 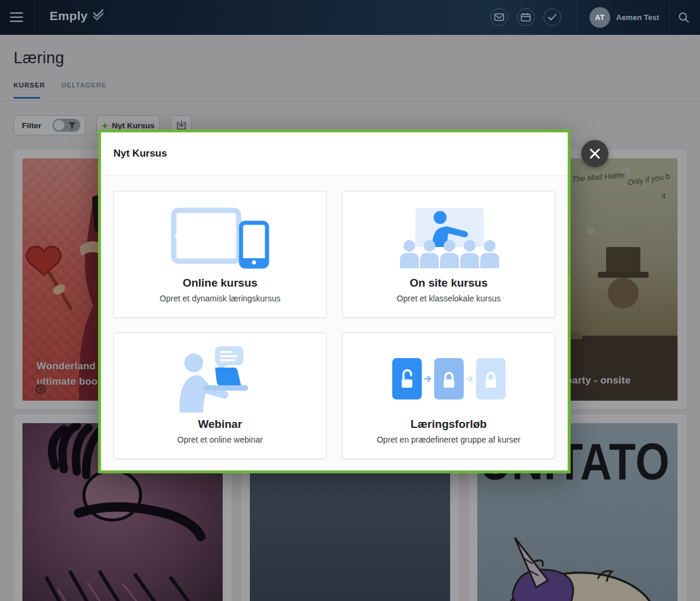 What do you see at coordinates (449, 379) in the screenshot?
I see `locked-courses-icon` at bounding box center [449, 379].